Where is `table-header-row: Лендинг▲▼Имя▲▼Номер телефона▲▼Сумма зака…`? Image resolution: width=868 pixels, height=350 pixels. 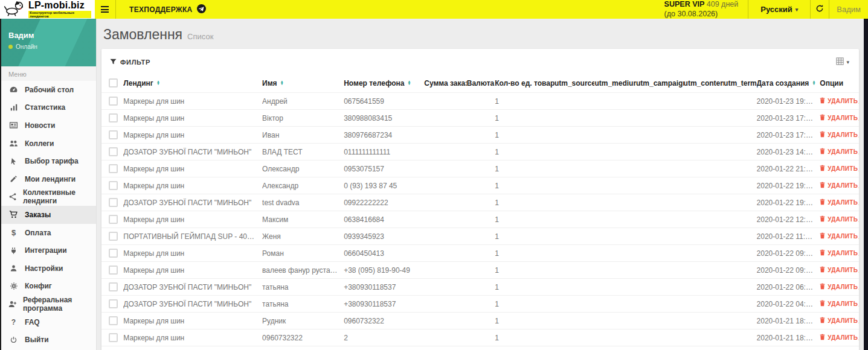
table-header-row: Лендинг▲▼Имя▲▼Номер телефона▲▼Сумма зака… is located at coordinates (480, 83).